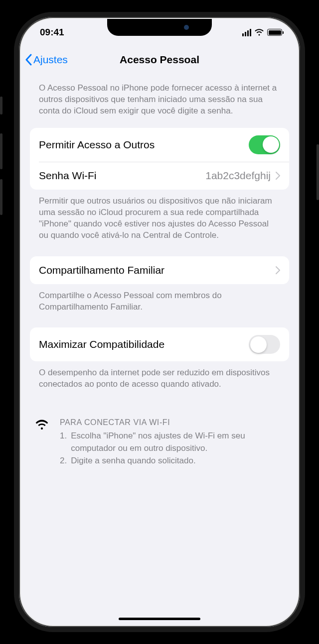 This screenshot has width=319, height=644. What do you see at coordinates (28, 60) in the screenshot?
I see `chevron-left-icon` at bounding box center [28, 60].